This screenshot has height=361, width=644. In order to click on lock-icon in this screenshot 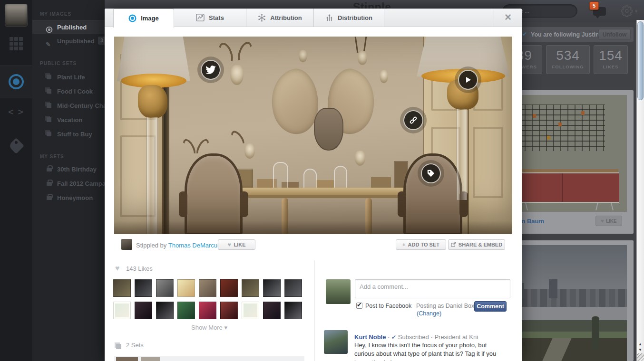, I will do `click(49, 198)`.